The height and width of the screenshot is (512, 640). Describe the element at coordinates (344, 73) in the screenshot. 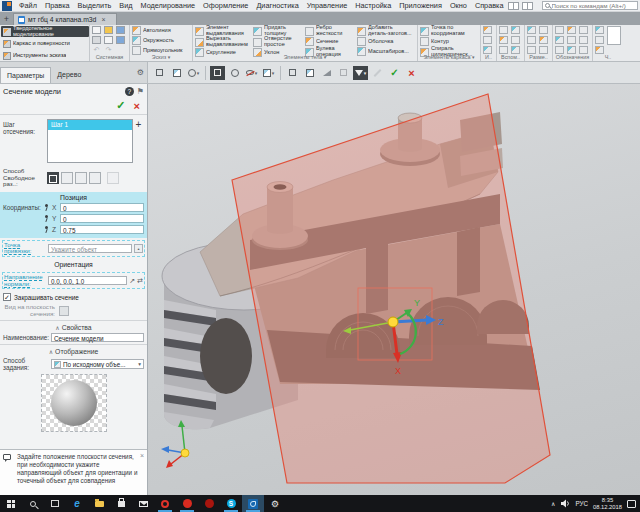

I see `link-button` at that location.